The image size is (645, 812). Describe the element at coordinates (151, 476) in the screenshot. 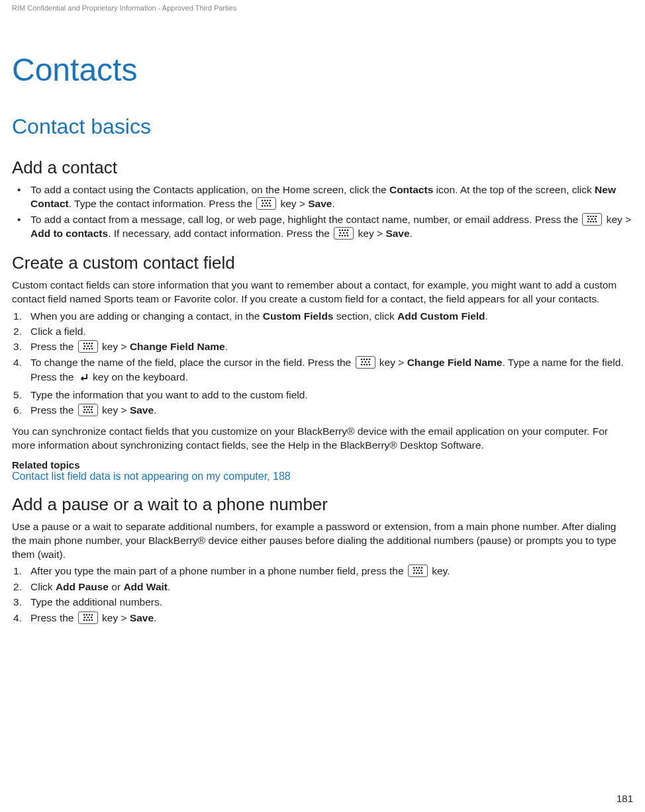

I see `related-topic-link: Contact list field data is not appearing…` at that location.